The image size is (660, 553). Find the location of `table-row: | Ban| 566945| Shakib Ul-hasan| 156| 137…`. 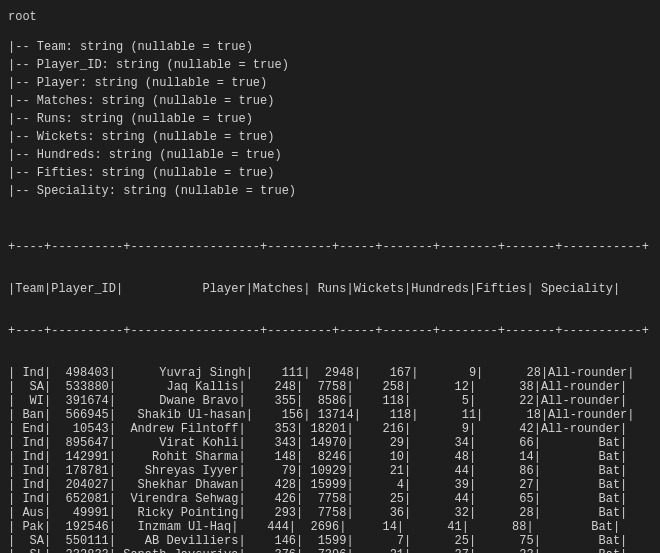

table-row: | Ban| 566945| Shakib Ul-hasan| 156| 137… is located at coordinates (330, 415).